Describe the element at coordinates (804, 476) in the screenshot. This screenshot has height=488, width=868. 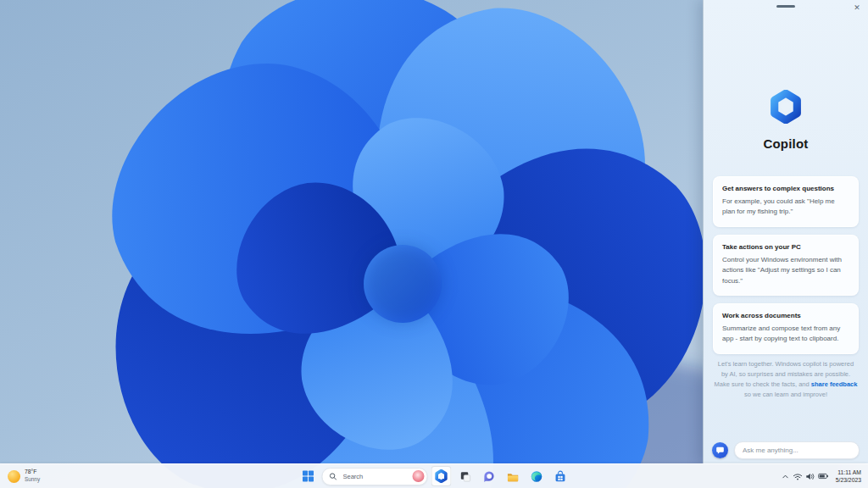
I see `system-tray` at that location.